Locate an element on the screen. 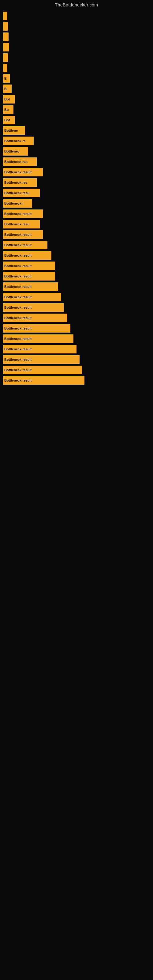 The image size is (153, 980). result-bar: Bottlenec is located at coordinates (16, 151).